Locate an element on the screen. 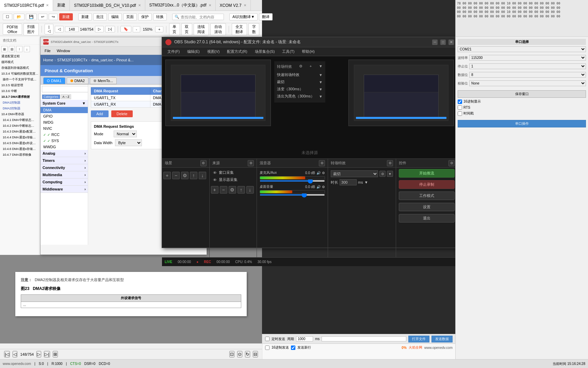 This screenshot has width=588, height=368. close-tab-icon-4: ✕ is located at coordinates (245, 5).